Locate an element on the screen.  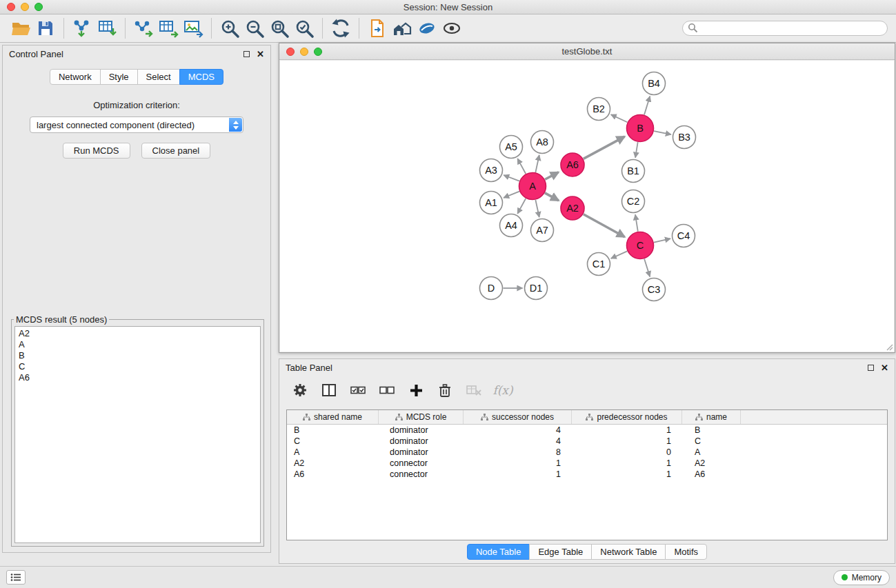
import-network-button is located at coordinates (82, 28).